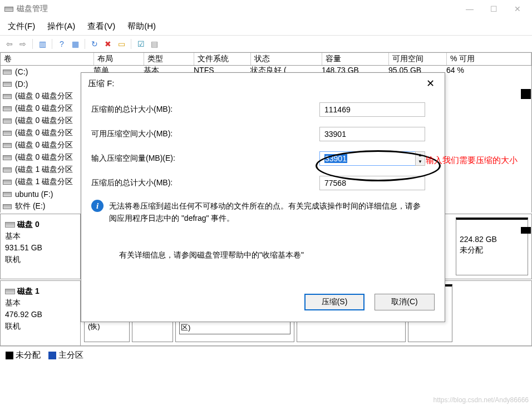 The image size is (532, 405). Describe the element at coordinates (518, 9) in the screenshot. I see `close-button: ✕` at that location.